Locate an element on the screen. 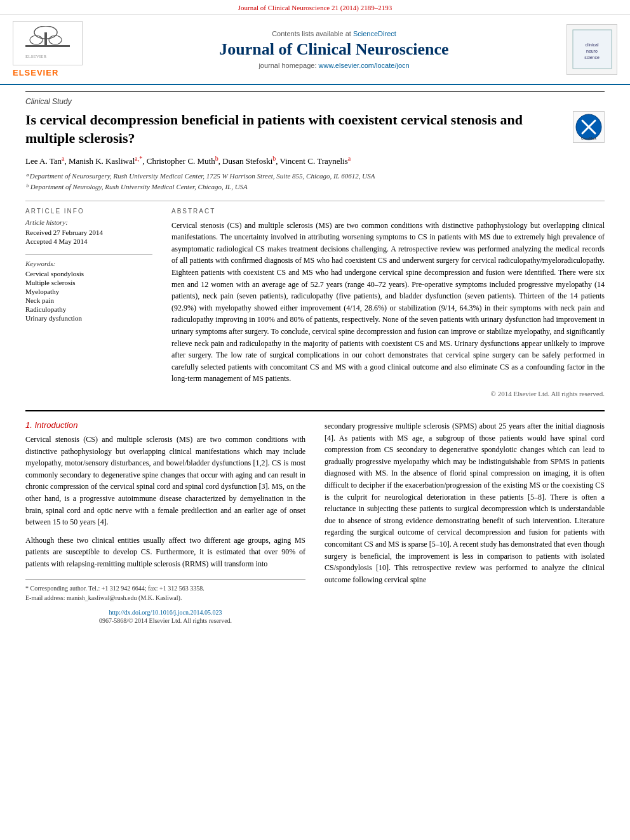 This screenshot has height=840, width=630. keyword-5: Radiculopathy is located at coordinates (89, 309).